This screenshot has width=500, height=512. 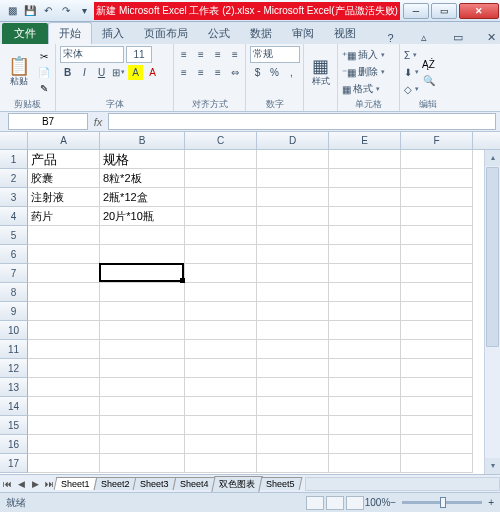 What do you see at coordinates (14, 292) in the screenshot?
I see `row-header-8: 8` at bounding box center [14, 292].